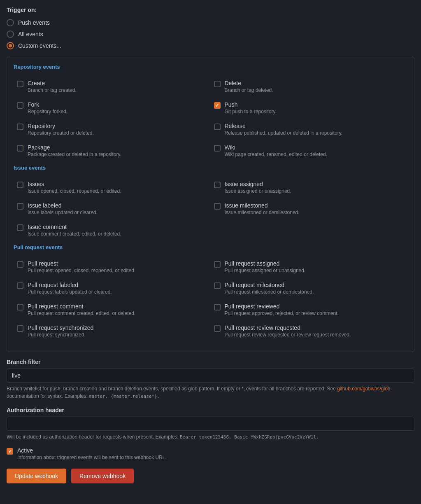 The image size is (421, 504). What do you see at coordinates (309, 151) in the screenshot?
I see `event-wiki: Wiki Wiki page created, renamed, edited …` at bounding box center [309, 151].